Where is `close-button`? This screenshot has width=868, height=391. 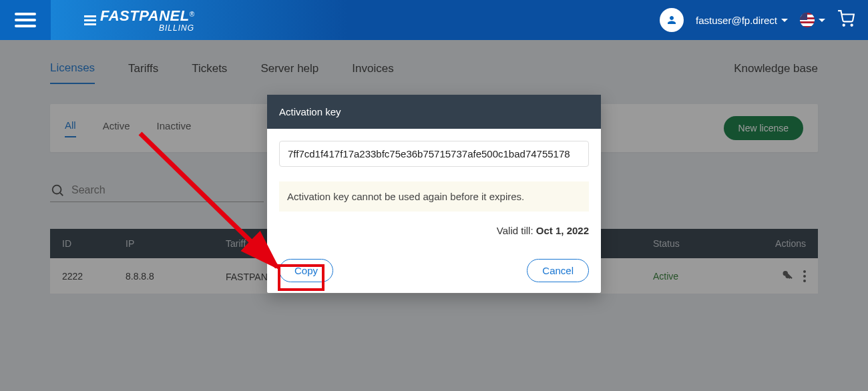 close-button is located at coordinates (584, 112).